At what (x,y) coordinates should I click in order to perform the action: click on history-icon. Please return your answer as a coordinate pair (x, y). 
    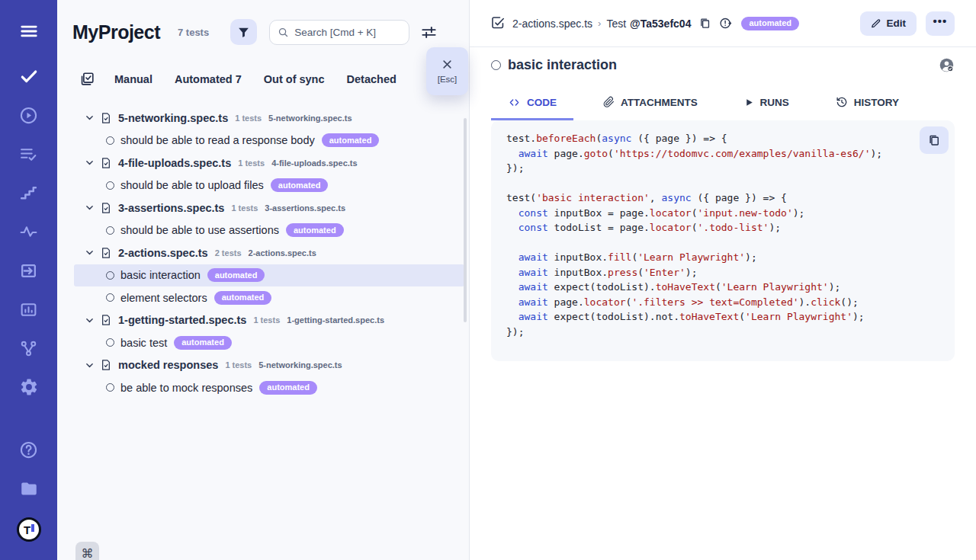
    Looking at the image, I should click on (842, 102).